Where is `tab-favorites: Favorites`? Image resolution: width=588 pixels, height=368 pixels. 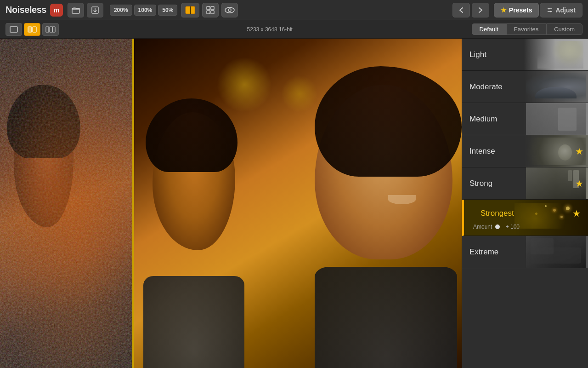
tab-favorites: Favorites is located at coordinates (526, 29).